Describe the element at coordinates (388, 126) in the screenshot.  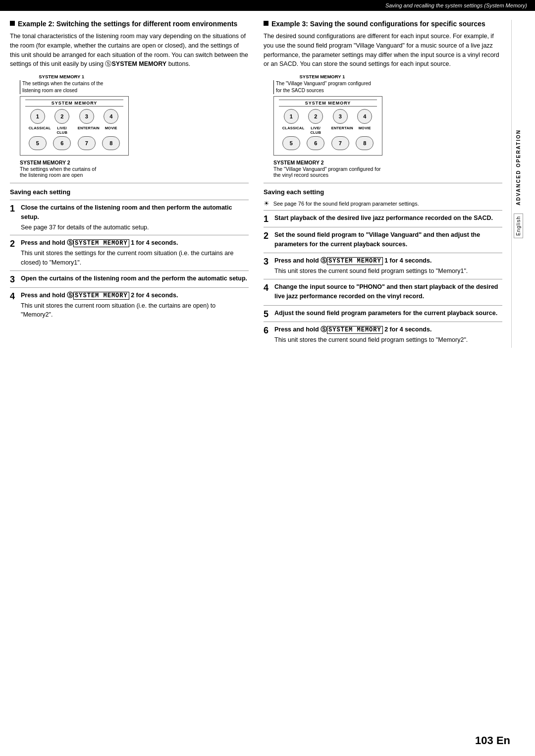
I see `diagram-2: SYSTEM MEMORY 1 The "Village Vanguard" p…` at that location.